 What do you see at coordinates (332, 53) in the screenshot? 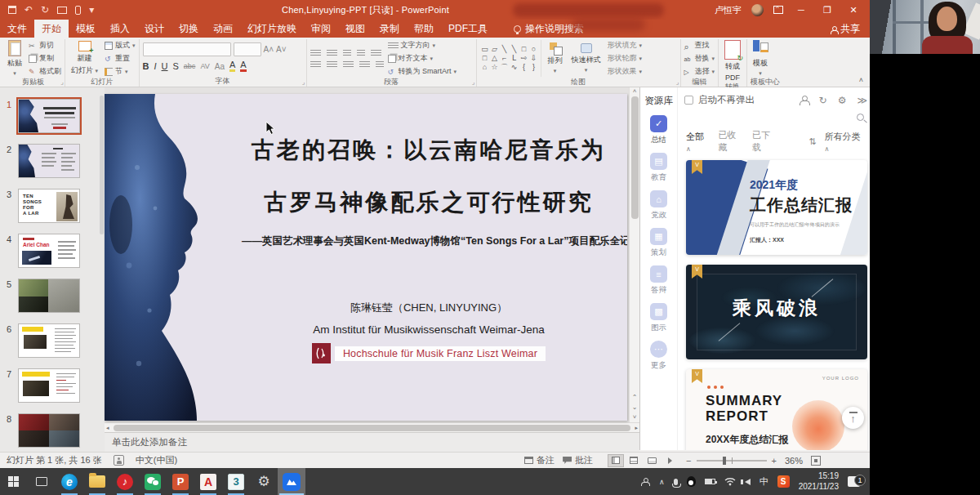
I see `numbering-icon` at bounding box center [332, 53].